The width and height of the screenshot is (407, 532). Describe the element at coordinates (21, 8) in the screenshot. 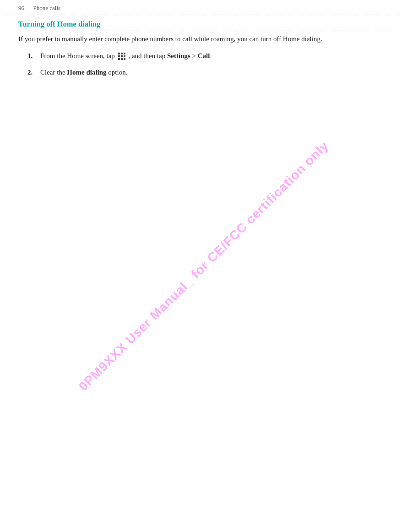

I see `page-number: 96` at that location.